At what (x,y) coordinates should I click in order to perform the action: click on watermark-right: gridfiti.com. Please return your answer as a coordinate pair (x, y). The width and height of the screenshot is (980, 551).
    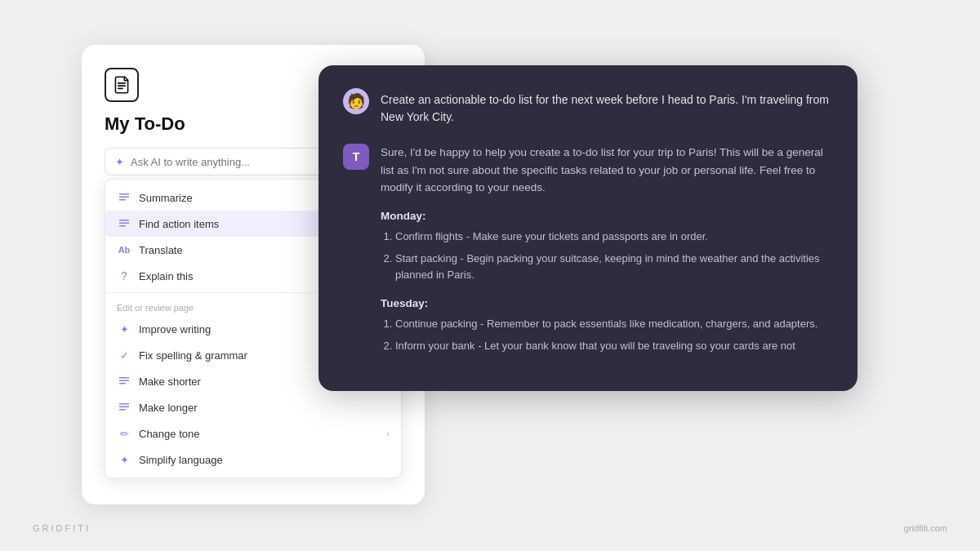
    Looking at the image, I should click on (926, 528).